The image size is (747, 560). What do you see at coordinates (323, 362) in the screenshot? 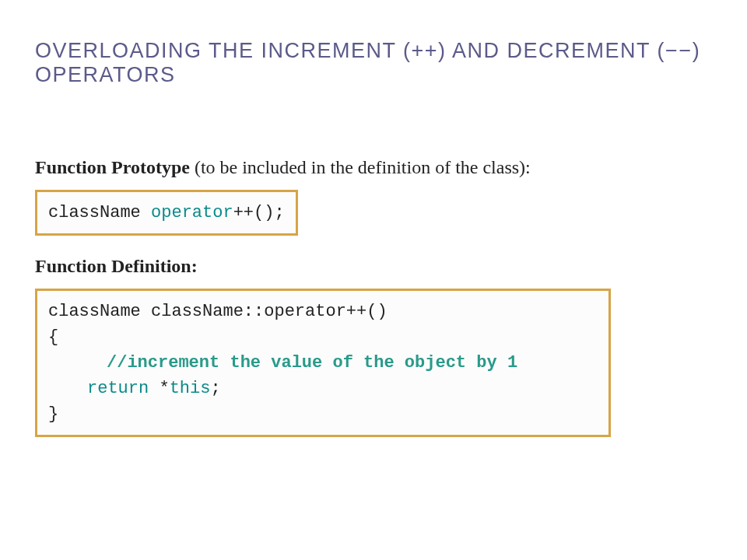
I see `code-line: //increment the value of the object by 1` at bounding box center [323, 362].